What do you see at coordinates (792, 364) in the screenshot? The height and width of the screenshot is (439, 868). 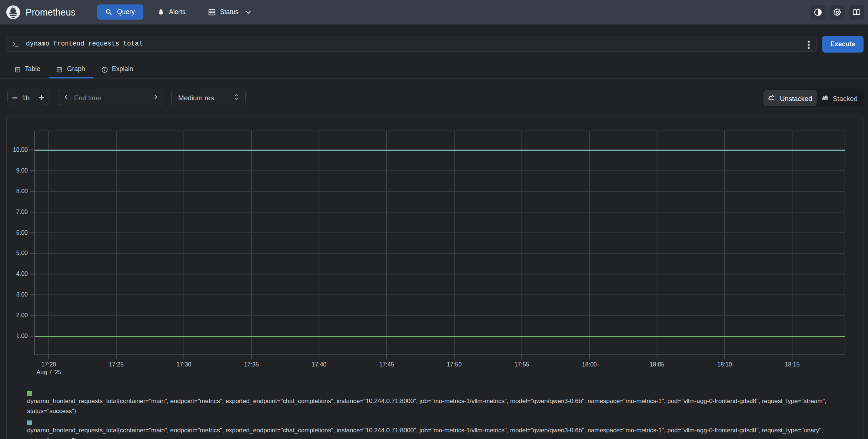 I see `svg-text: 18:15` at bounding box center [792, 364].